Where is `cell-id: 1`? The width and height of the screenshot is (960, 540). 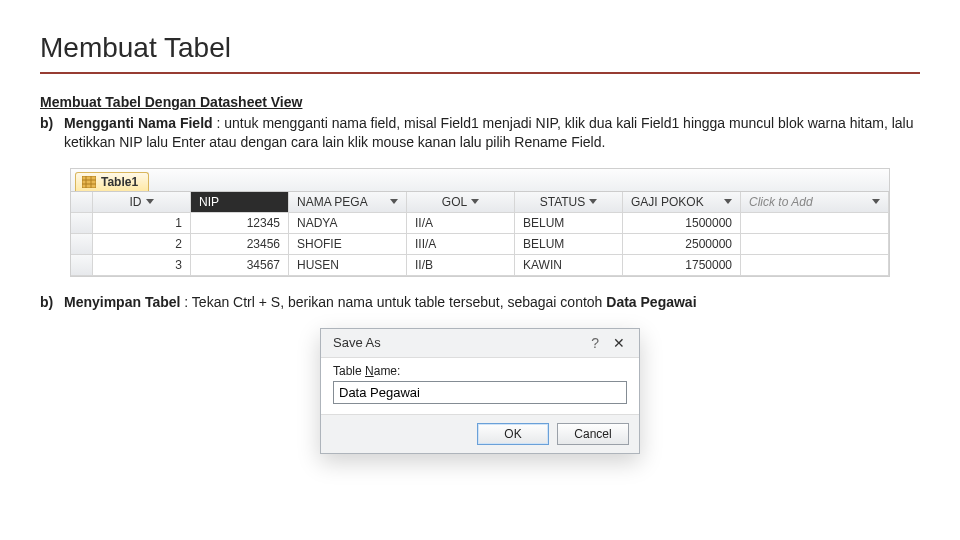
cell-id: 1 is located at coordinates (142, 224).